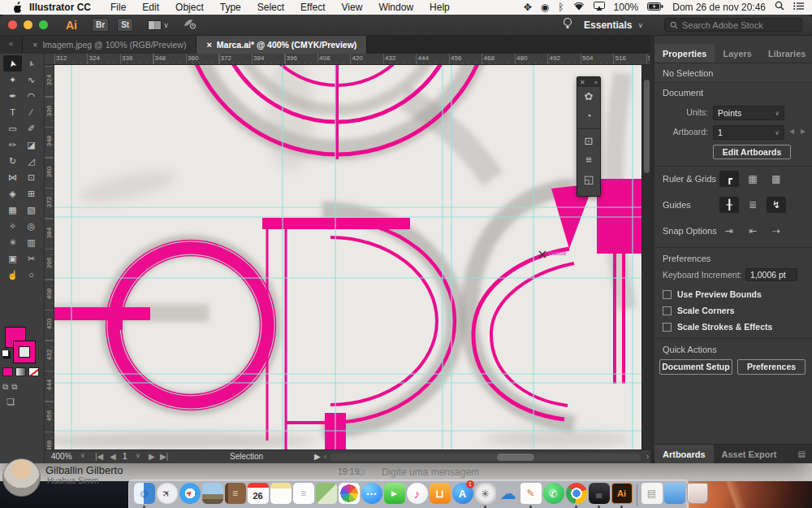  Describe the element at coordinates (719, 7) in the screenshot. I see `menubar-clock: Dom 26 de nov 20:46` at that location.